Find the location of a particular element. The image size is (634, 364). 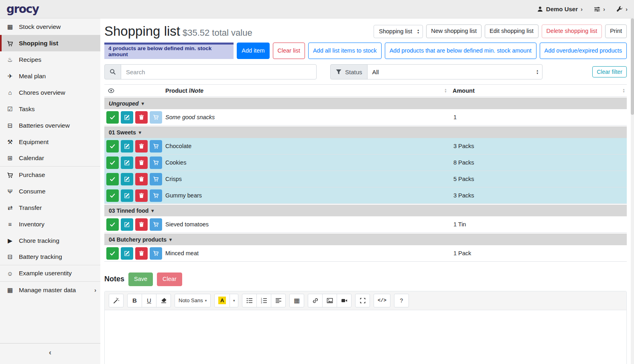

add-all-to-stock-button: Add all list items to stock is located at coordinates (345, 51).